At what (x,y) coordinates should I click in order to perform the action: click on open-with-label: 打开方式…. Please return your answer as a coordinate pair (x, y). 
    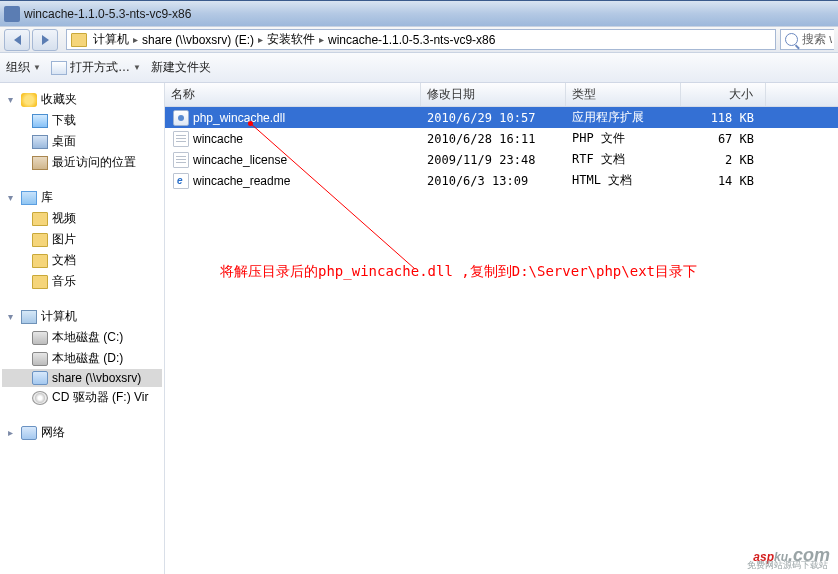
    Looking at the image, I should click on (100, 68).